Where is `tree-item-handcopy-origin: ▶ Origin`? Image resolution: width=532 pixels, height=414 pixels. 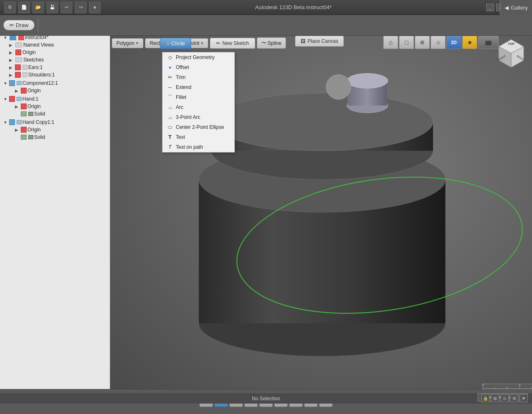 tree-item-handcopy-origin: ▶ Origin is located at coordinates (55, 130).